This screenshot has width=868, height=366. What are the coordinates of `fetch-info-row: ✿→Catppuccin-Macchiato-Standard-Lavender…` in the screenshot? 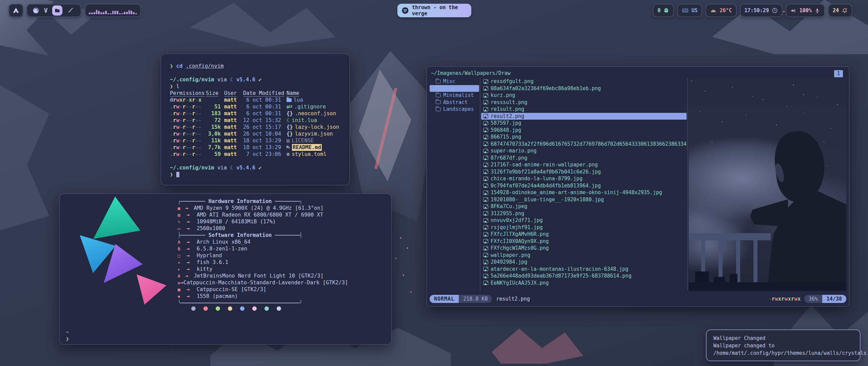 It's located at (251, 283).